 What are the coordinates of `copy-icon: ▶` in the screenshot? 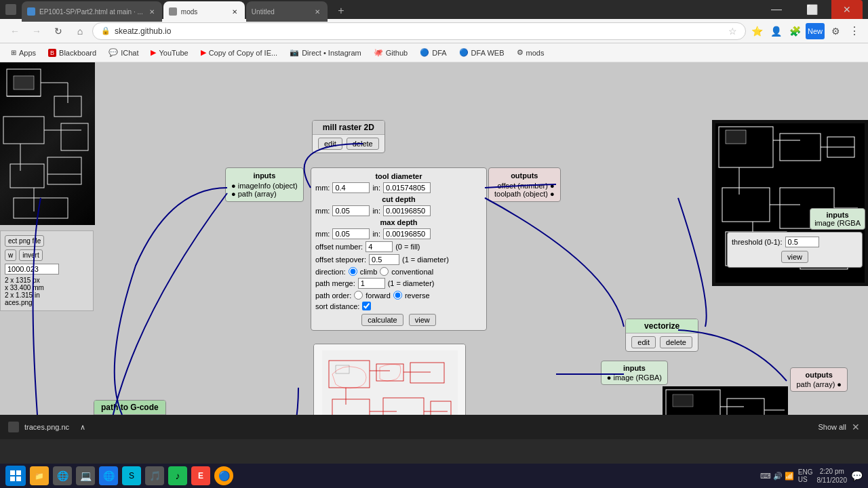 It's located at (203, 53).